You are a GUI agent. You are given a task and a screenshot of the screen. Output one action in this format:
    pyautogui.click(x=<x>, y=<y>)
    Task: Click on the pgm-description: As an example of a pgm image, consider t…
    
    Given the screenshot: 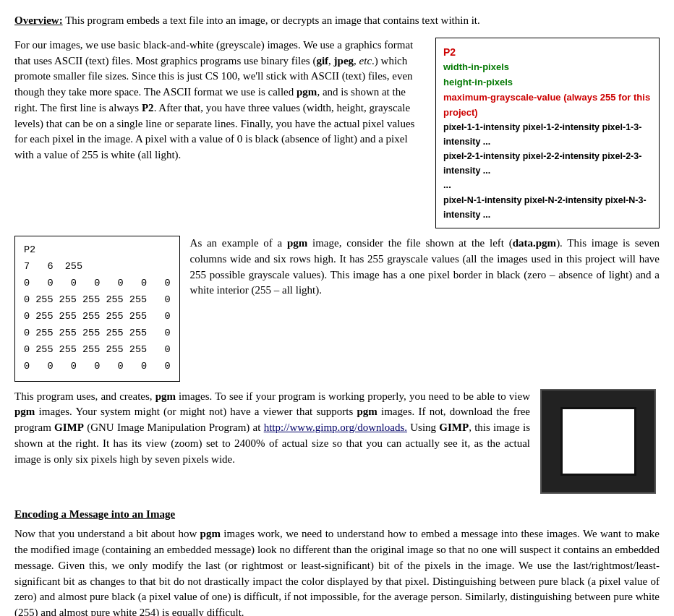 What is the action you would take?
    pyautogui.click(x=425, y=268)
    